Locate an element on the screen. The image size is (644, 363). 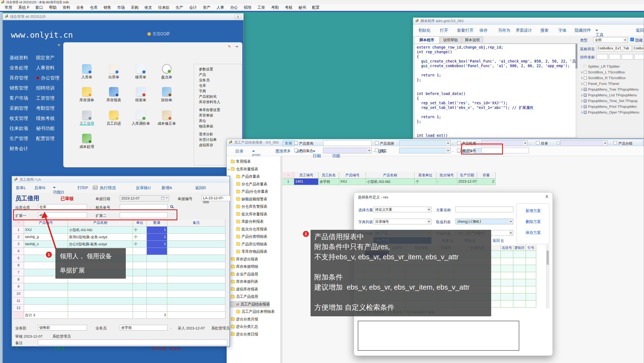
tree-item: 库存单据明细 is located at coordinates (243, 267).